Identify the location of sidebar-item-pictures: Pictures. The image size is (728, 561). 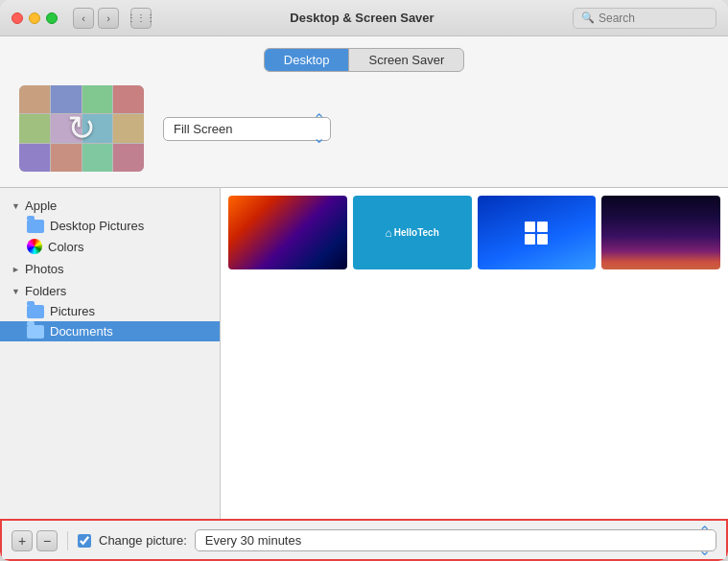
(109, 311).